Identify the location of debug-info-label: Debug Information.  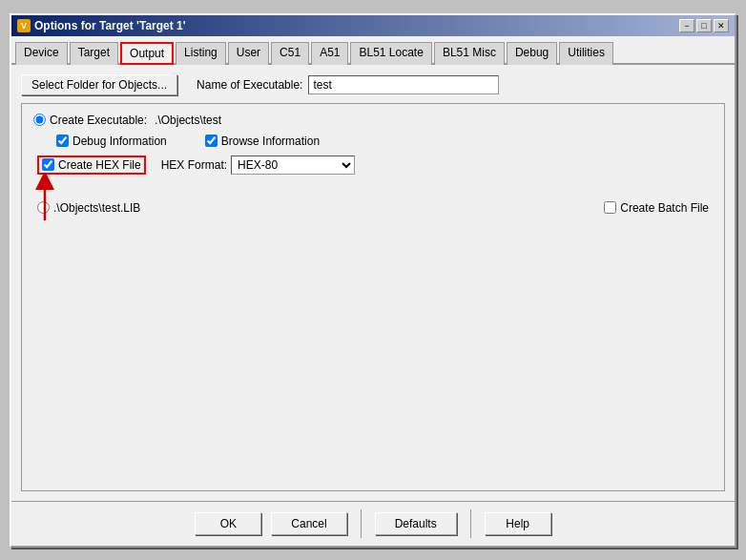
(112, 141).